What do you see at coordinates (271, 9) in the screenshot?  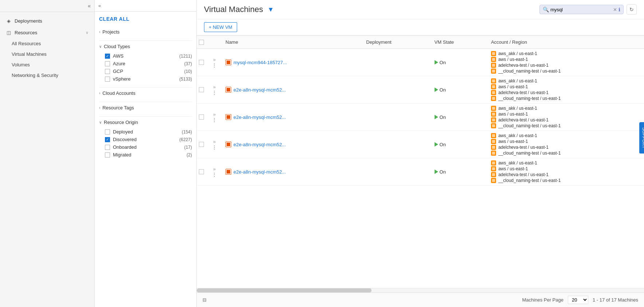 I see `filter-toggle-icon: ▼` at bounding box center [271, 9].